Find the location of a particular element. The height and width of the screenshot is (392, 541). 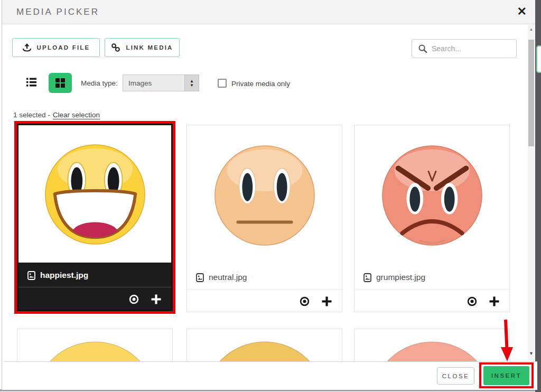

search-input is located at coordinates (471, 49).